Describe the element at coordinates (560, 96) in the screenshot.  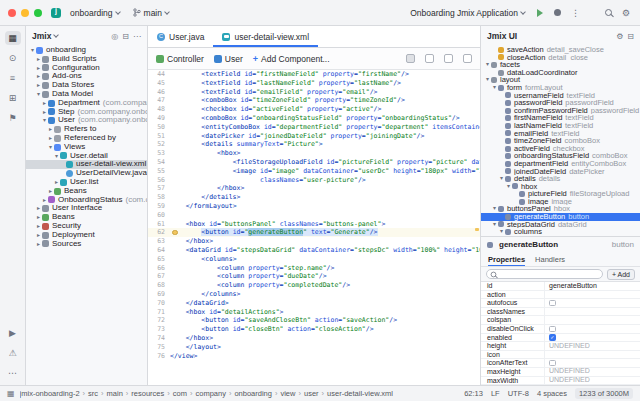
I see `tree-item-usernamefield: usernameFieldtextField` at that location.